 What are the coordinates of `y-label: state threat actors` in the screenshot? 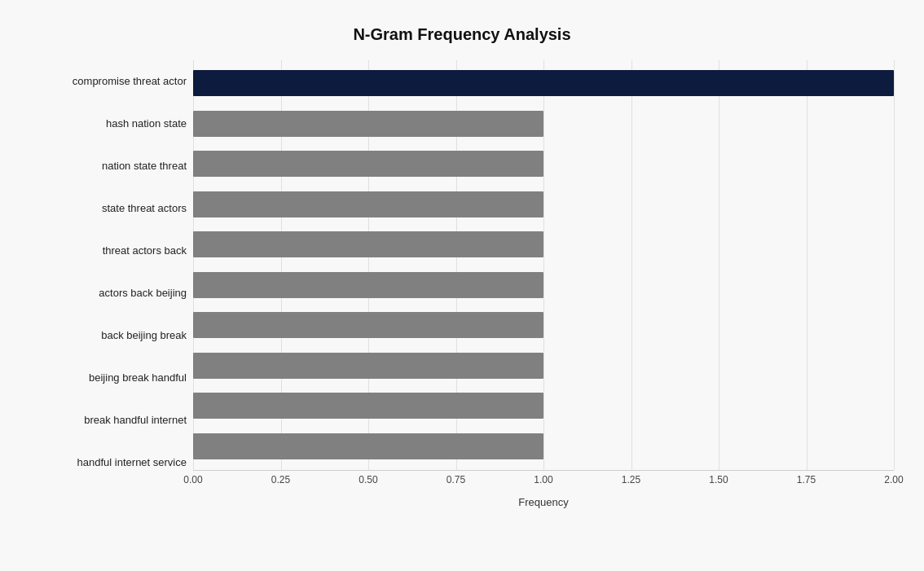 It's located at (112, 209).